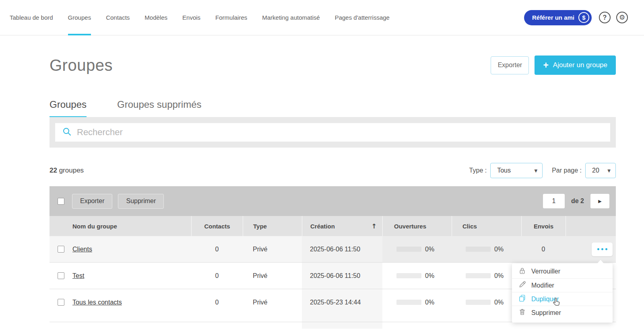  I want to click on nav-item-groups: Groupes, so click(80, 18).